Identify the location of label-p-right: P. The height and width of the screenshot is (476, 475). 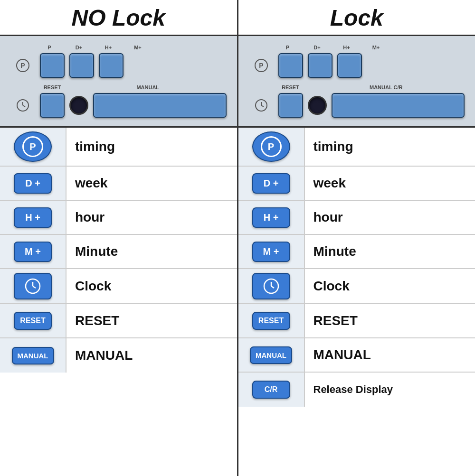
(288, 47).